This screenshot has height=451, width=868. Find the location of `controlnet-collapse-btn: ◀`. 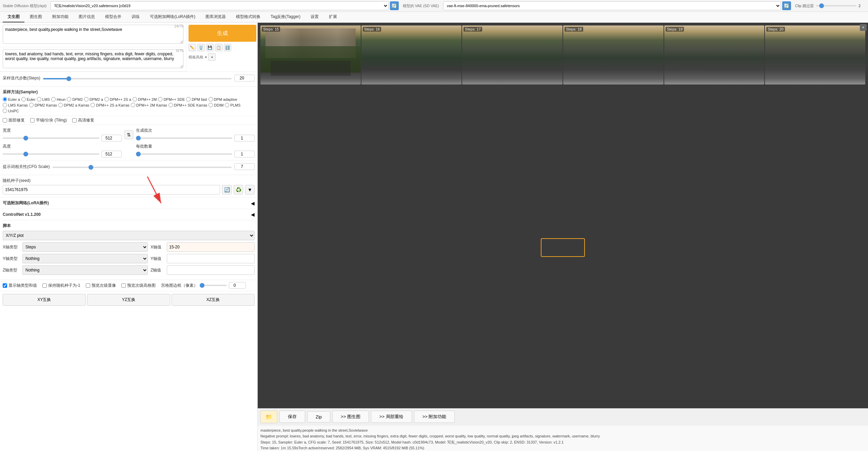

controlnet-collapse-btn: ◀ is located at coordinates (253, 214).